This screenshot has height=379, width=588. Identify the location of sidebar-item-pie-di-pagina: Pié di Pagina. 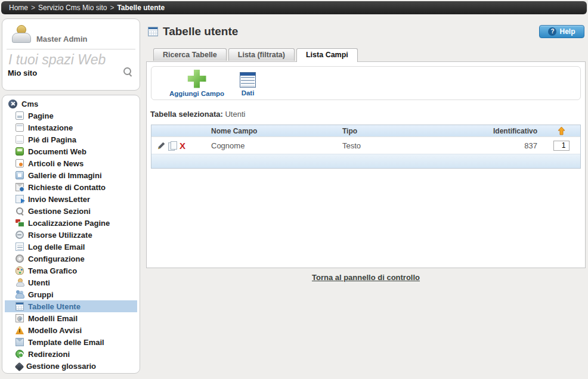
(71, 139).